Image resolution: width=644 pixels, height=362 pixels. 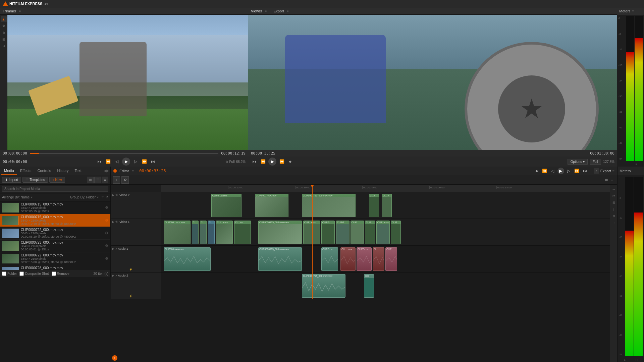 I want to click on trimmer-zoom-label: Full, so click(x=232, y=162).